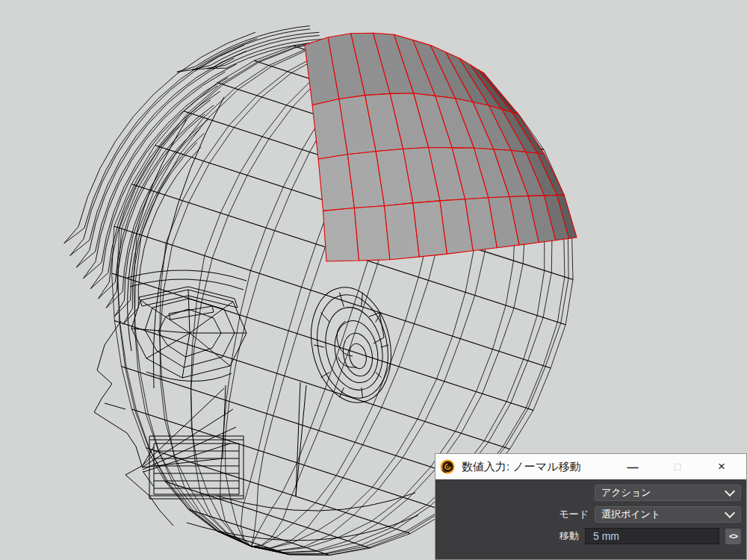 Image resolution: width=747 pixels, height=560 pixels. I want to click on mode-dropdown: 選択ポイント, so click(668, 514).